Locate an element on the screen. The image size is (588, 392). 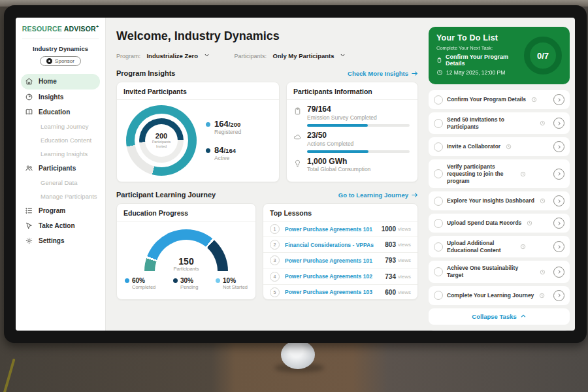
task-complete-learning-journey: Complete Your Learning Journey is located at coordinates (499, 295).